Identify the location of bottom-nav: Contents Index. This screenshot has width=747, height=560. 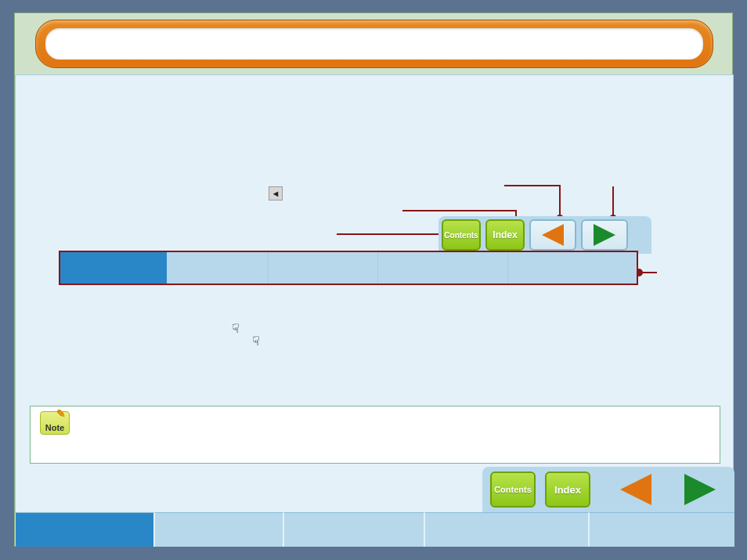
(608, 490).